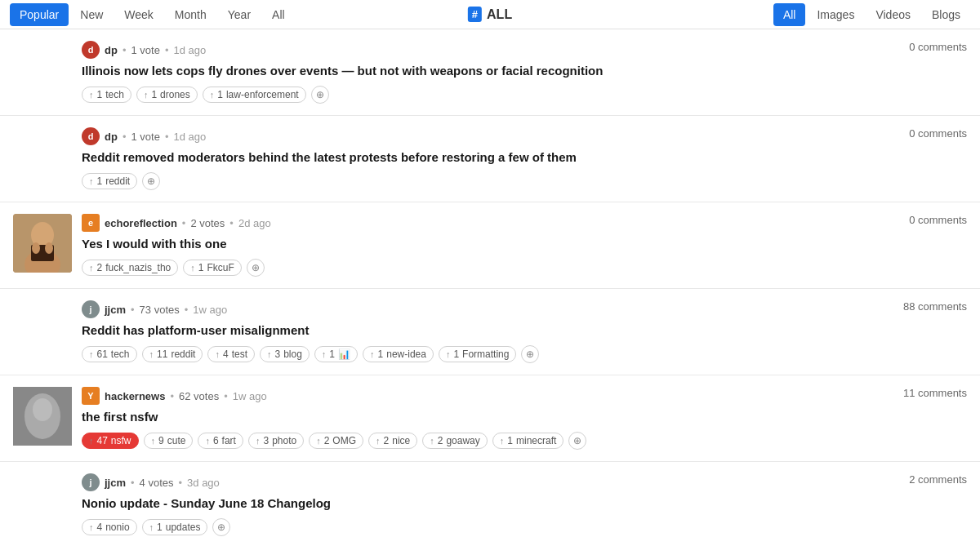  Describe the element at coordinates (524, 309) in the screenshot. I see `post-meta: j jjcm • 73 votes • 1w ago` at that location.